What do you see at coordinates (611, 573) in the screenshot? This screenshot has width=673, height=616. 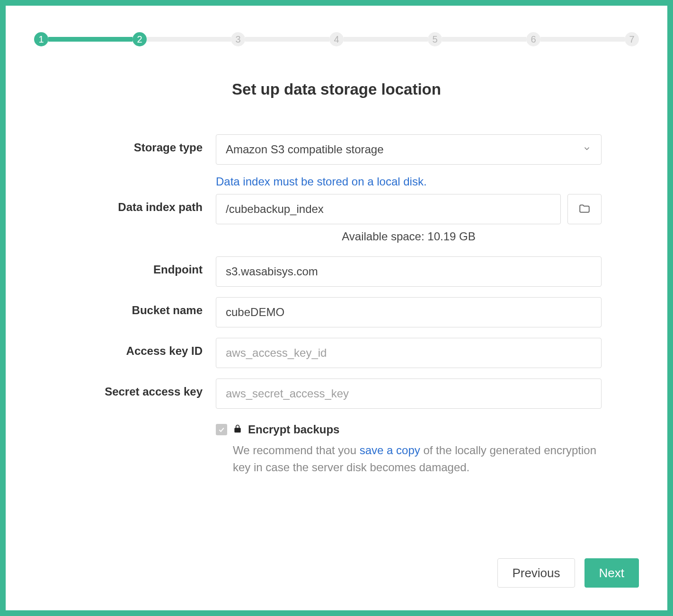 I see `next-button: Next` at bounding box center [611, 573].